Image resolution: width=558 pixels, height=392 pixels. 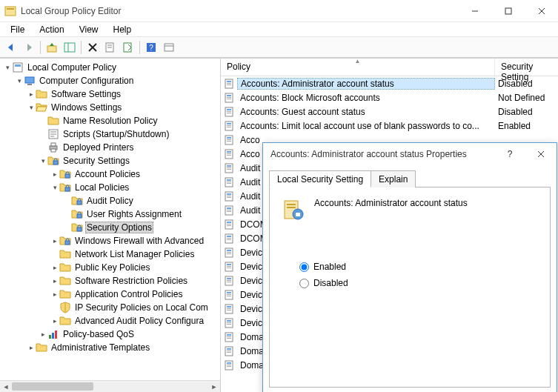 What do you see at coordinates (110, 121) in the screenshot?
I see `tree-name-resolution: ▸Name Resolution Policy` at bounding box center [110, 121].